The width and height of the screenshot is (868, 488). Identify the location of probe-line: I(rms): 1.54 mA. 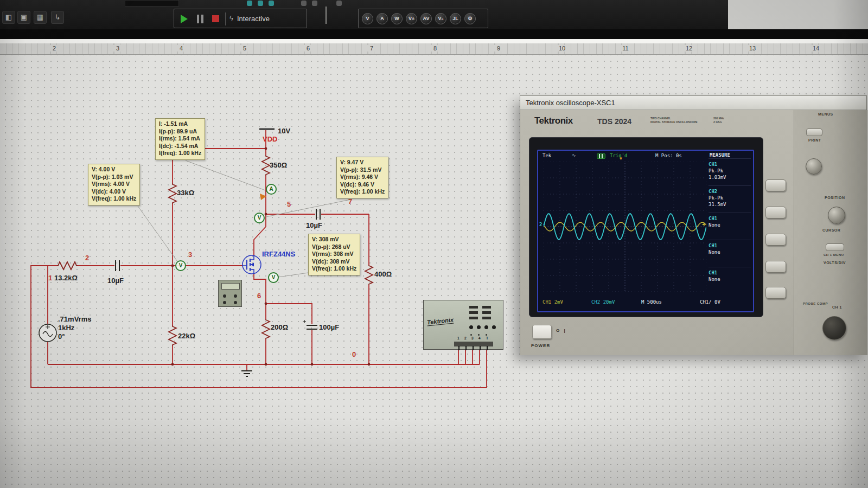
(180, 139).